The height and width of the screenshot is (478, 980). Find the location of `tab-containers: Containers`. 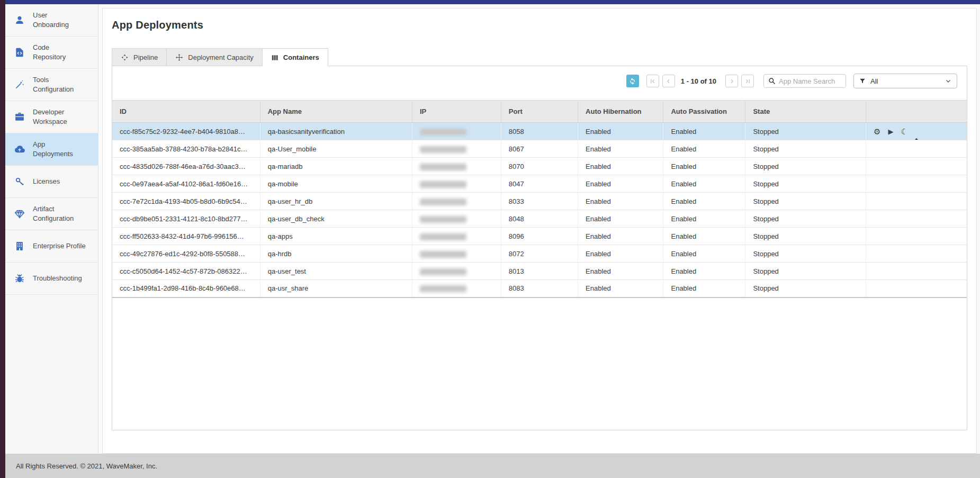

tab-containers: Containers is located at coordinates (295, 57).